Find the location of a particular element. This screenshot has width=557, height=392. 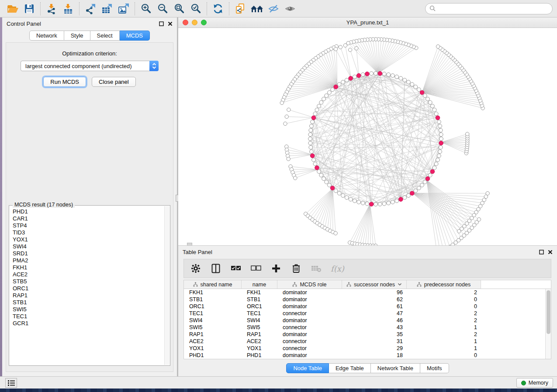

mcds-result-item: TID3 is located at coordinates (88, 233).